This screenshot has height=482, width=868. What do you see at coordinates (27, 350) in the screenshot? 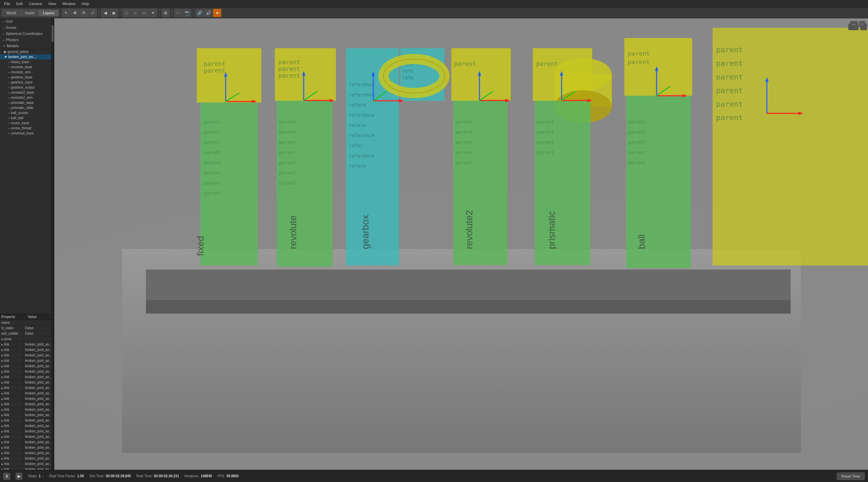
I see `prop-link-2: link broken_joint_axi...` at bounding box center [27, 350].